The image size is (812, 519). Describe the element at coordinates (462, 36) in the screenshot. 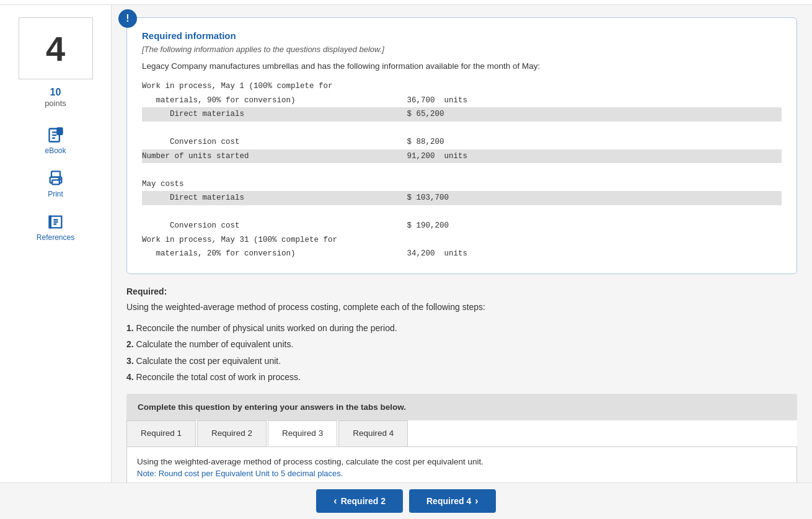

I see `info-card-title: Required information` at that location.